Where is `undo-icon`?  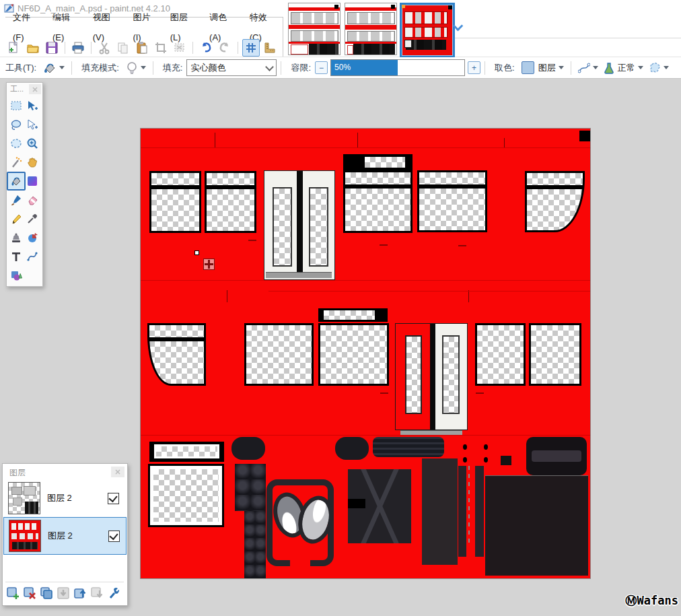 undo-icon is located at coordinates (206, 48).